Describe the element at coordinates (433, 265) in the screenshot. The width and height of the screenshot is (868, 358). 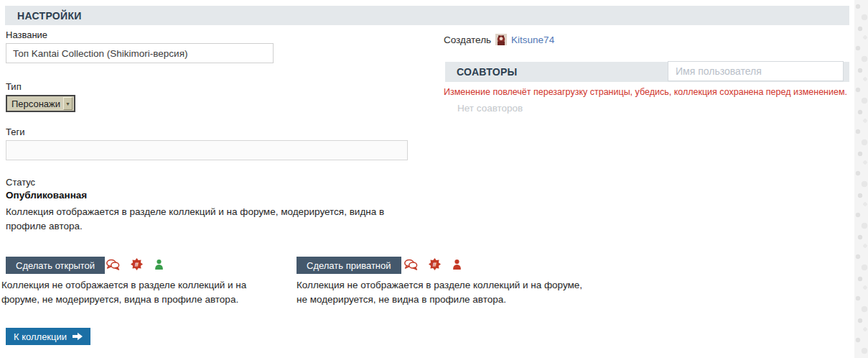
I see `private-option-icons: #` at that location.